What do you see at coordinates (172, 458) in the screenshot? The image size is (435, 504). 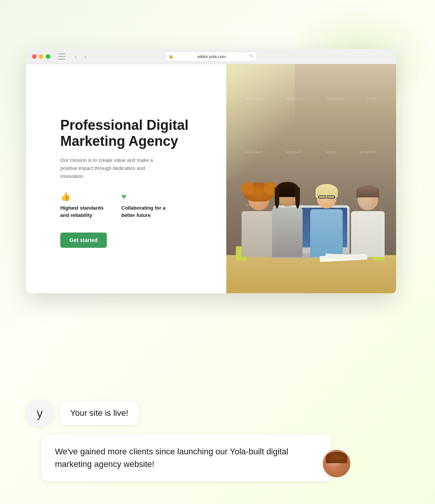 I see `testimonial-text: We've gained more clients since launchin…` at bounding box center [172, 458].